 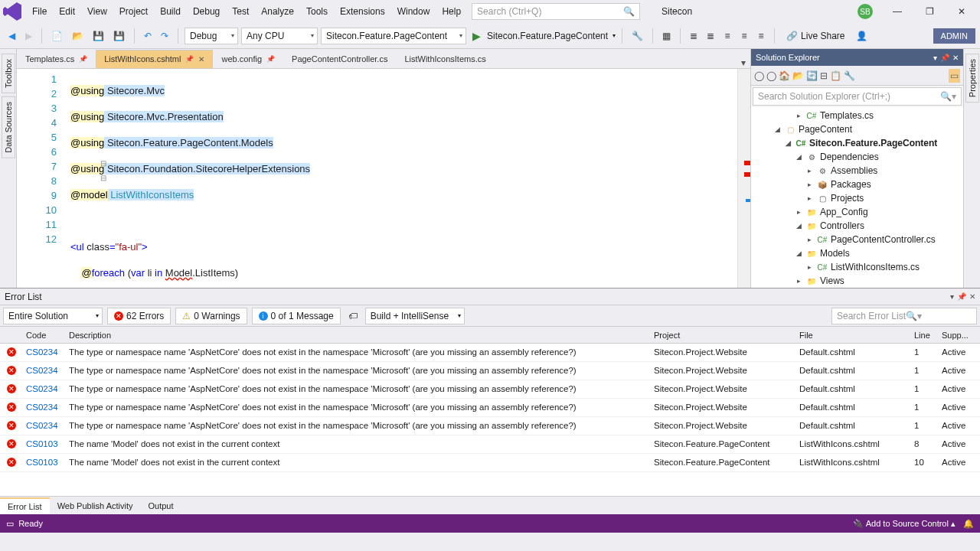 What do you see at coordinates (744, 36) in the screenshot?
I see `uncomment-icon: ≡` at bounding box center [744, 36].